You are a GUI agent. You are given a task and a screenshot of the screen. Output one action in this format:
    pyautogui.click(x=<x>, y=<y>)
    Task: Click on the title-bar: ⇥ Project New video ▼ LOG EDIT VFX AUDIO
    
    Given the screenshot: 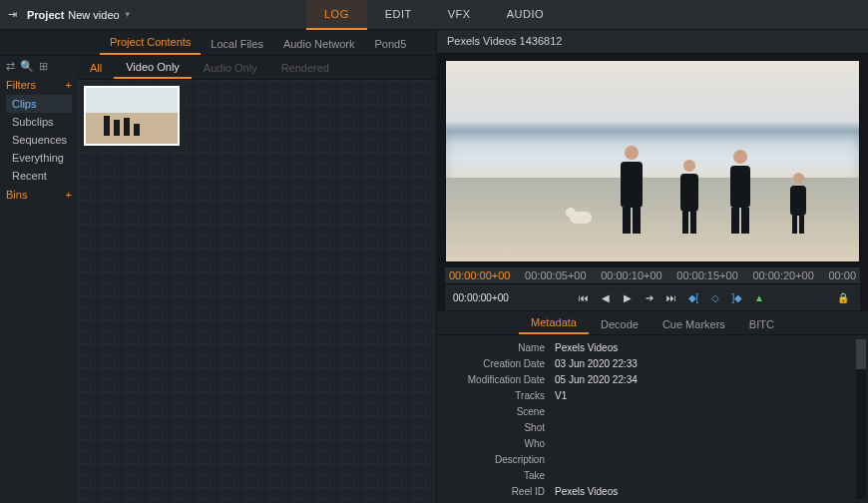 What is the action you would take?
    pyautogui.click(x=434, y=15)
    